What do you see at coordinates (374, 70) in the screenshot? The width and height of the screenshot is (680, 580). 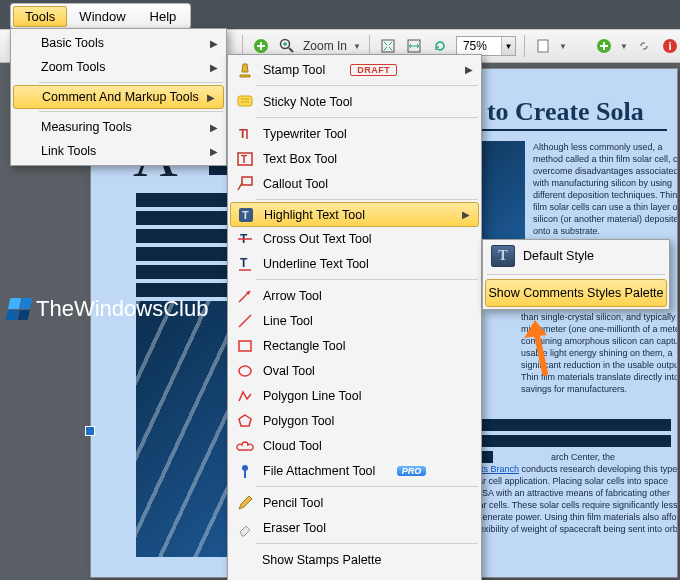 I see `draft-badge: DRAFT` at bounding box center [374, 70].